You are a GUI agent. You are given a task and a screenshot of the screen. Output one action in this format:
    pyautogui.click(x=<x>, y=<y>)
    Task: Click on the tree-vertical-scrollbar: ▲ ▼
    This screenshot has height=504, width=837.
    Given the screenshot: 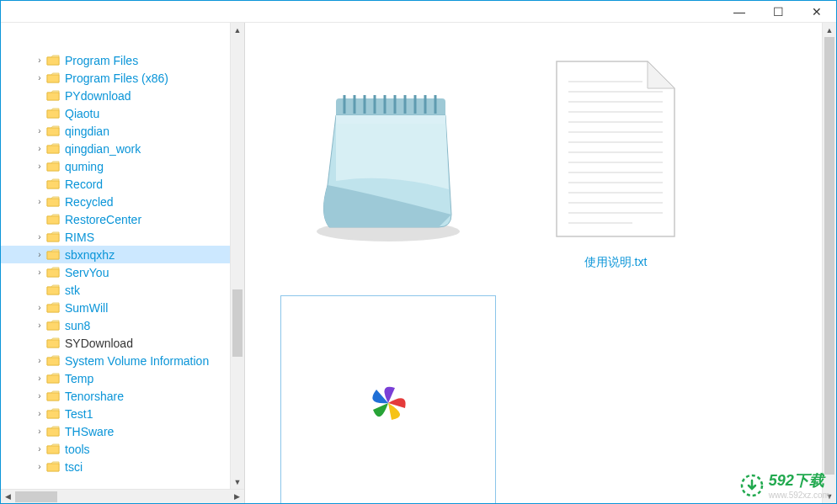 What is the action you would take?
    pyautogui.click(x=237, y=256)
    